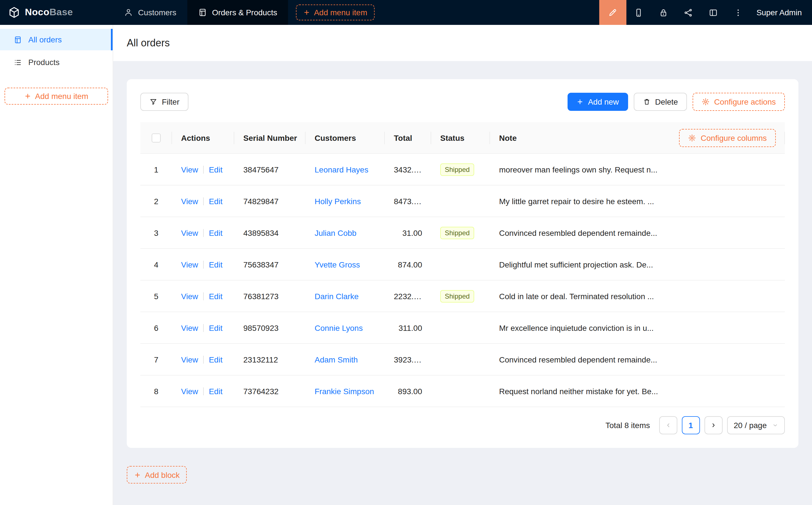 This screenshot has width=812, height=505. What do you see at coordinates (739, 102) in the screenshot?
I see `configure-actions-button: Configure actions` at bounding box center [739, 102].